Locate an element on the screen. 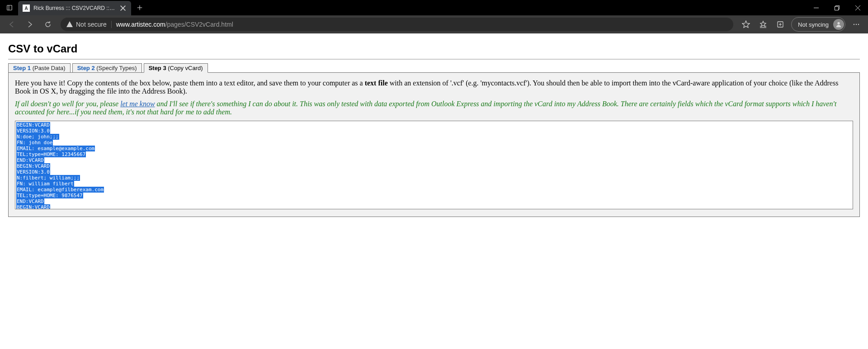  url-host: www.artistec.com is located at coordinates (141, 24).